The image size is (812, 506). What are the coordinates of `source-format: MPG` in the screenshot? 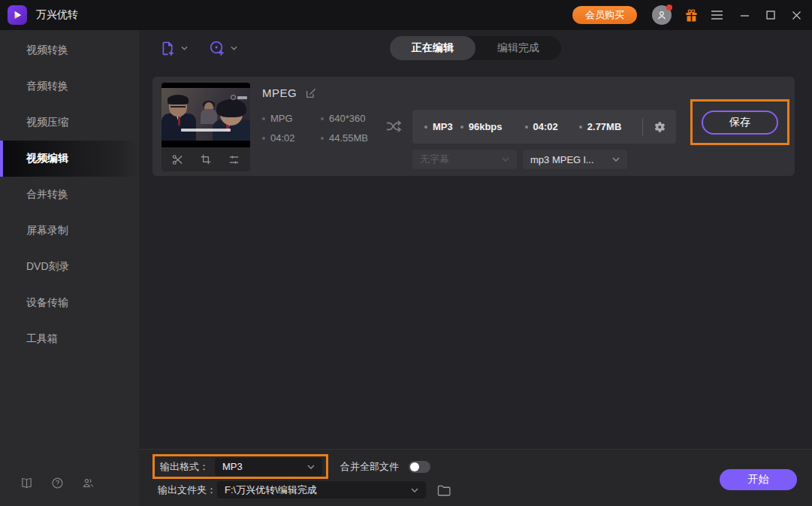 It's located at (291, 119).